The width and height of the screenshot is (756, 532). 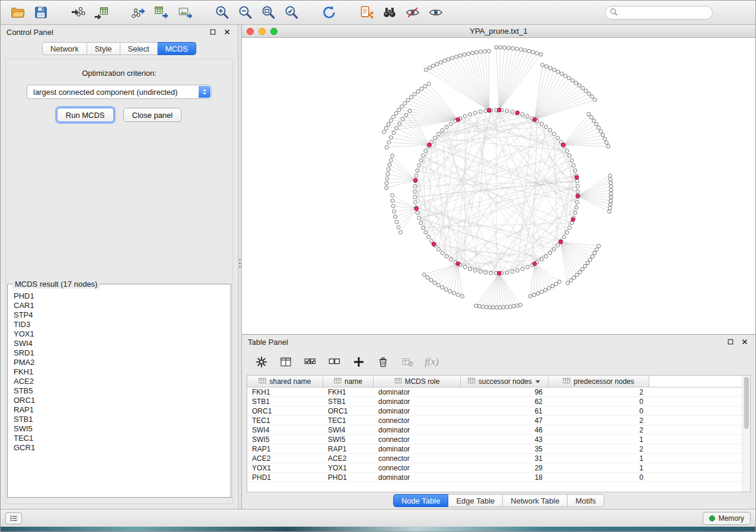 What do you see at coordinates (307, 12) in the screenshot?
I see `toolbar-icon-group` at bounding box center [307, 12].